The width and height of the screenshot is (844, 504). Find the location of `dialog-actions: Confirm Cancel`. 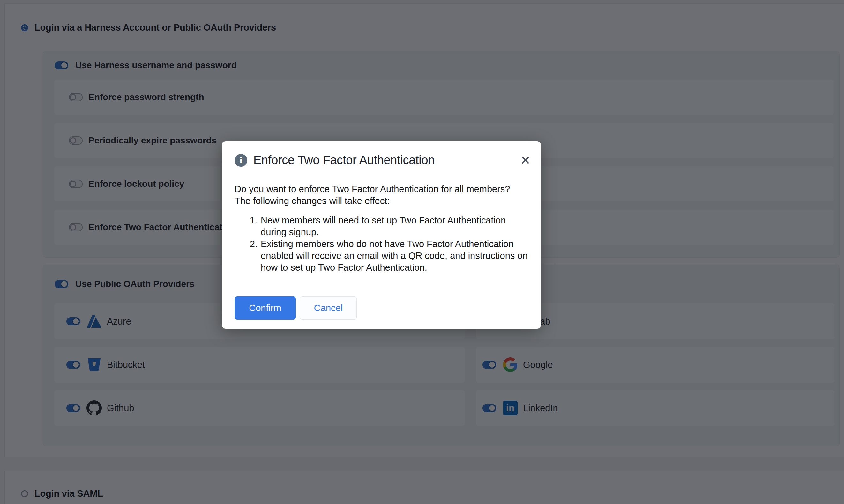

dialog-actions: Confirm Cancel is located at coordinates (296, 308).